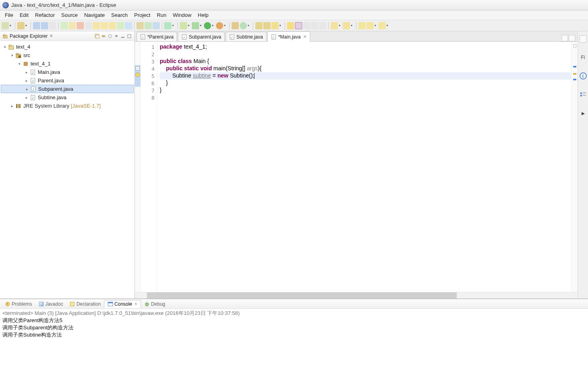  Describe the element at coordinates (148, 26) in the screenshot. I see `new-java-package-button` at that location.